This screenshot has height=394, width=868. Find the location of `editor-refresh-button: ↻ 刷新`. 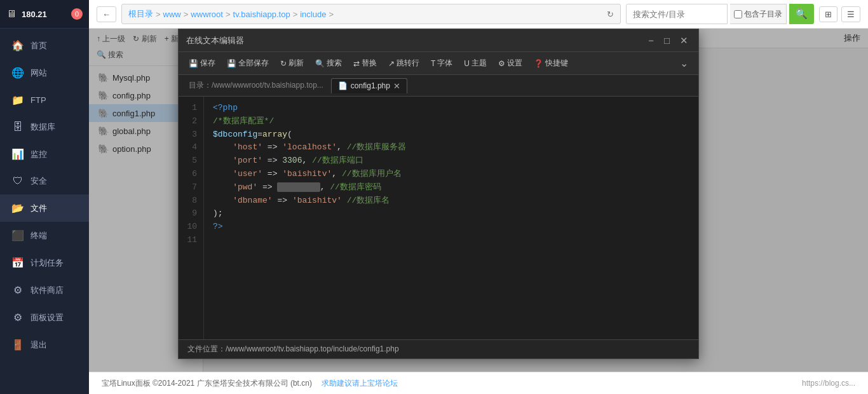

editor-refresh-button: ↻ 刷新 is located at coordinates (292, 64).